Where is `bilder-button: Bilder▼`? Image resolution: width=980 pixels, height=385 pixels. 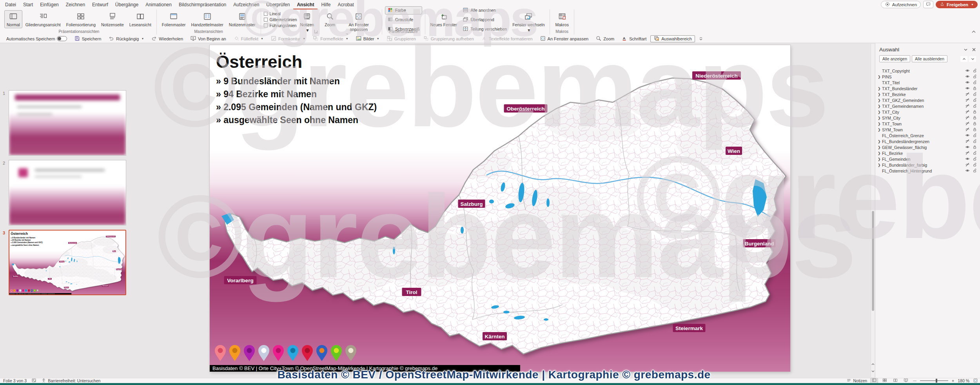
bilder-button: Bilder▼ is located at coordinates (368, 39).